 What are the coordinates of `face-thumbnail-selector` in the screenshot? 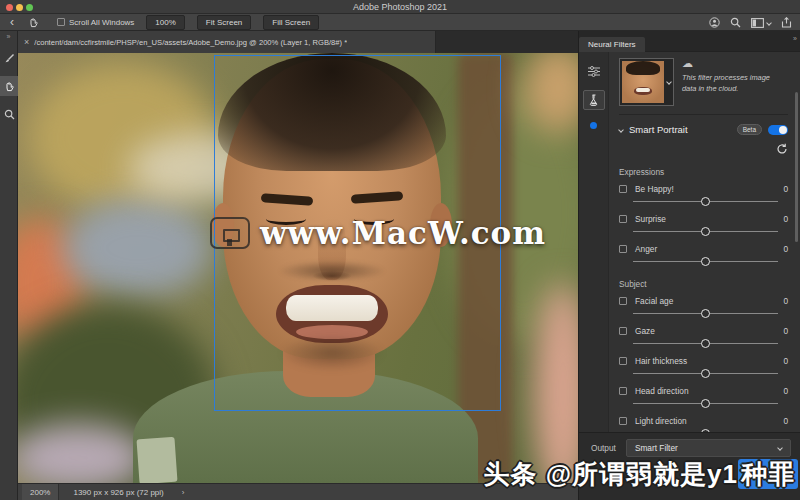 It's located at (646, 82).